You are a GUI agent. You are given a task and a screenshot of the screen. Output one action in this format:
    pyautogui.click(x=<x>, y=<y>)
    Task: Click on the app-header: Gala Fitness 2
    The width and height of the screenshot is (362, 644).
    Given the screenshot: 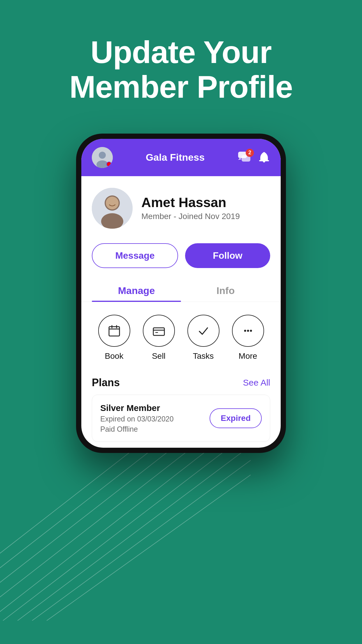 What is the action you would take?
    pyautogui.click(x=181, y=158)
    